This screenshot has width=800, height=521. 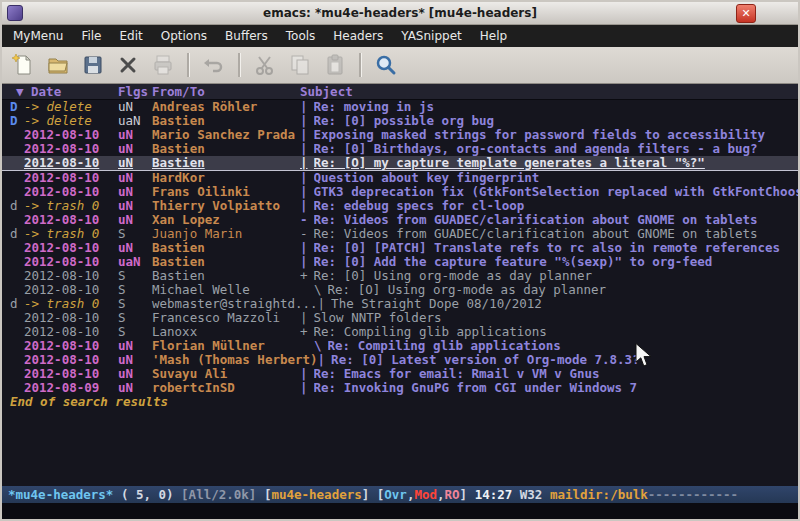 I want to click on message-subject: Re: edebug specs for cl-loop, so click(x=556, y=206).